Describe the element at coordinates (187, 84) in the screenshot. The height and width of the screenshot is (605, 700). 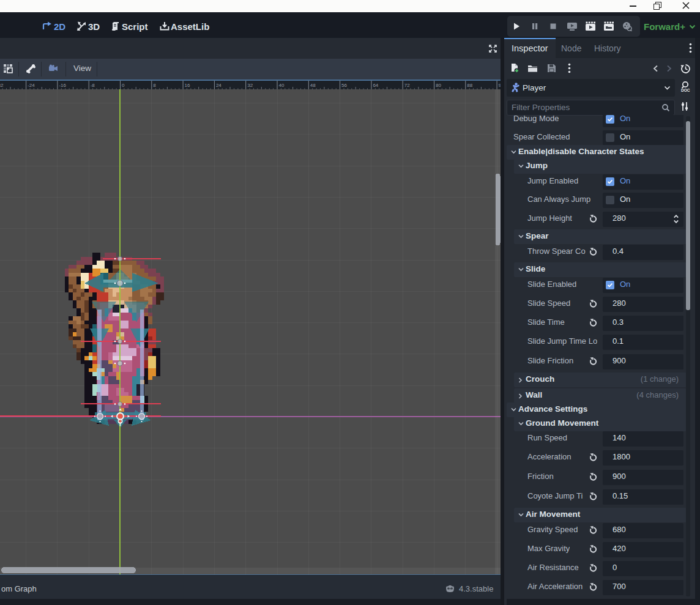
I see `svg-text: 16` at that location.